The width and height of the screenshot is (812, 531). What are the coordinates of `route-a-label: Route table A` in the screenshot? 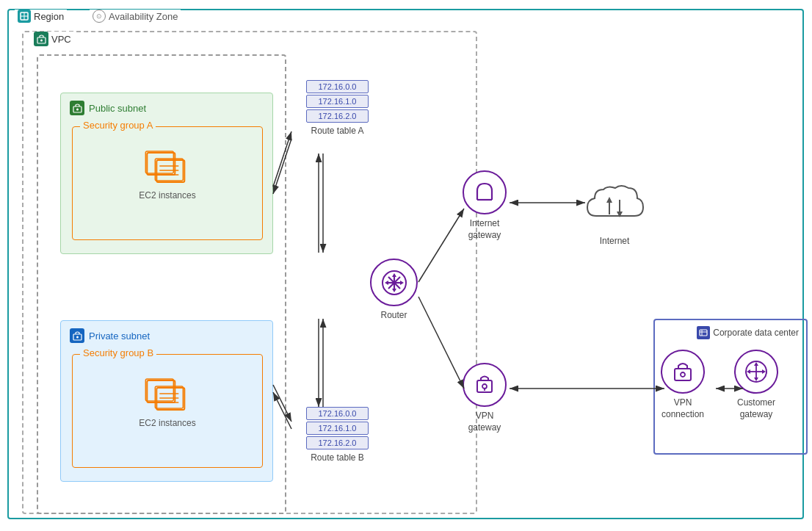 It's located at (338, 131).